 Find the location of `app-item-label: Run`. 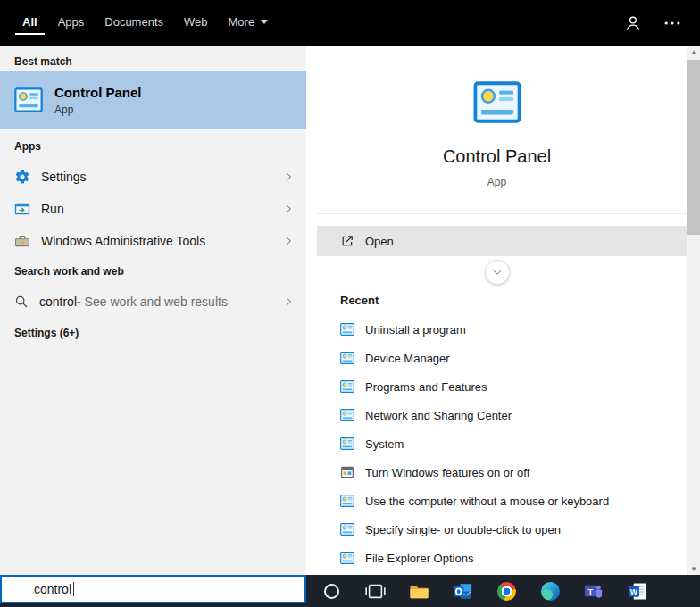

app-item-label: Run is located at coordinates (53, 209).